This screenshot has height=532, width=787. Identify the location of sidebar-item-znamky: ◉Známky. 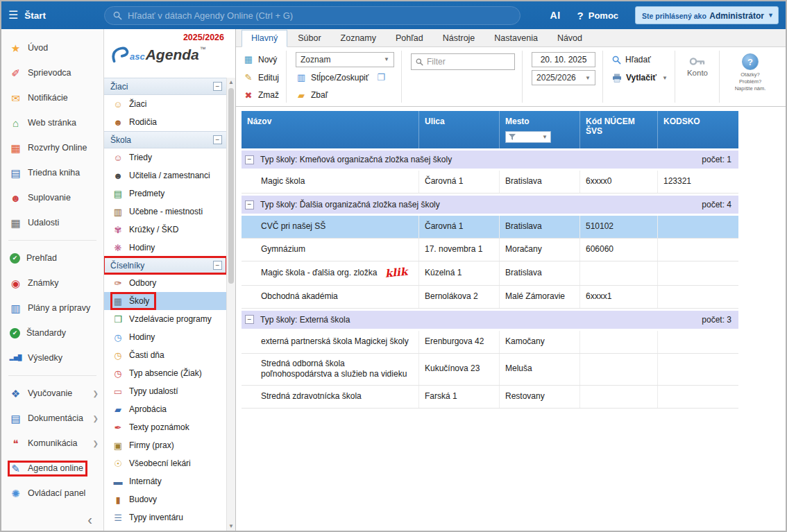
(53, 283).